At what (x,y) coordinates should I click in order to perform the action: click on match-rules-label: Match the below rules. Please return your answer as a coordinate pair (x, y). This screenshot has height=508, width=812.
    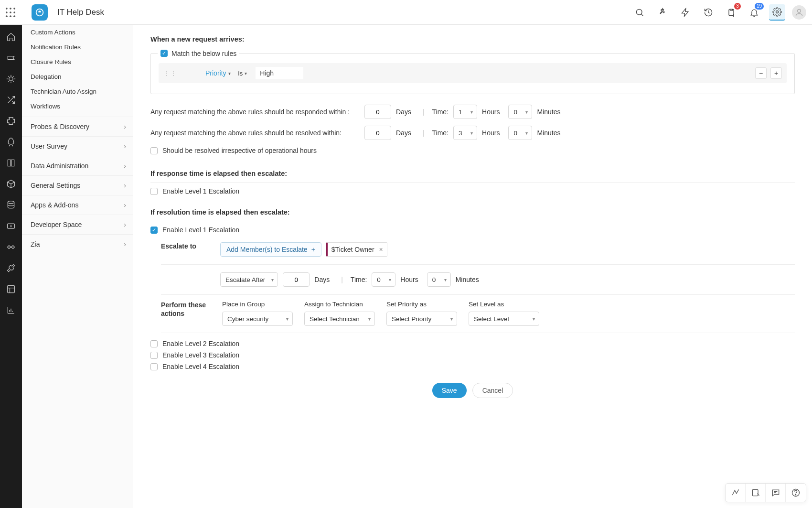
    Looking at the image, I should click on (204, 54).